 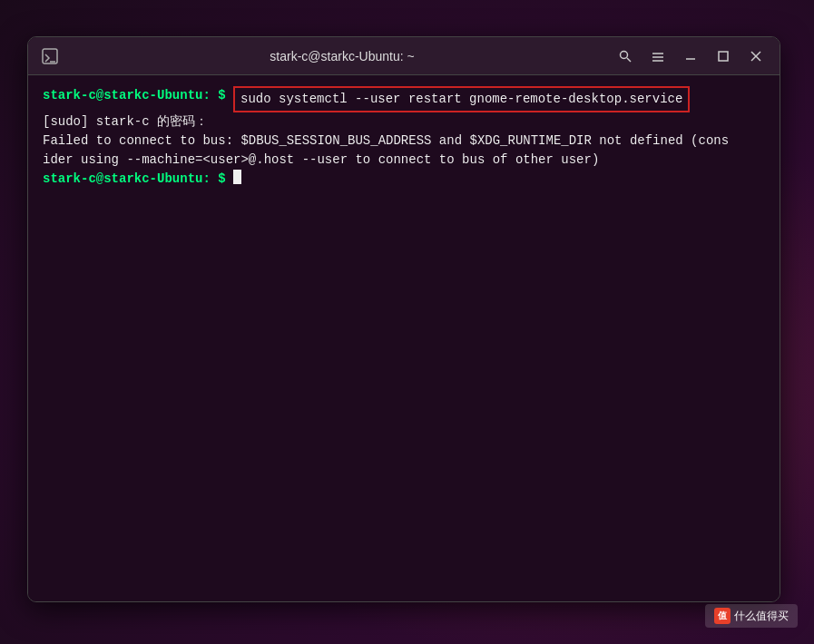 I want to click on command-line-1: stark-c@starkc-Ubuntu: $ sudo systemctl …, so click(x=404, y=100).